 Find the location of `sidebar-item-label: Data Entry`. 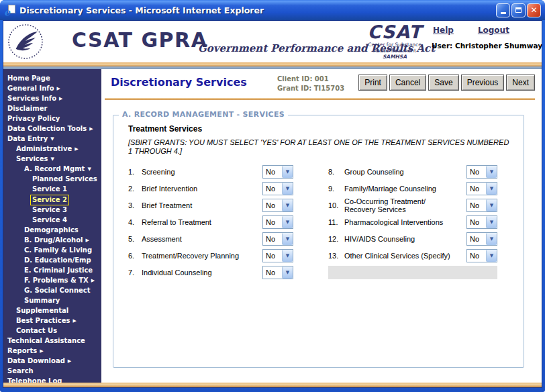

sidebar-item-label: Data Entry is located at coordinates (28, 139).